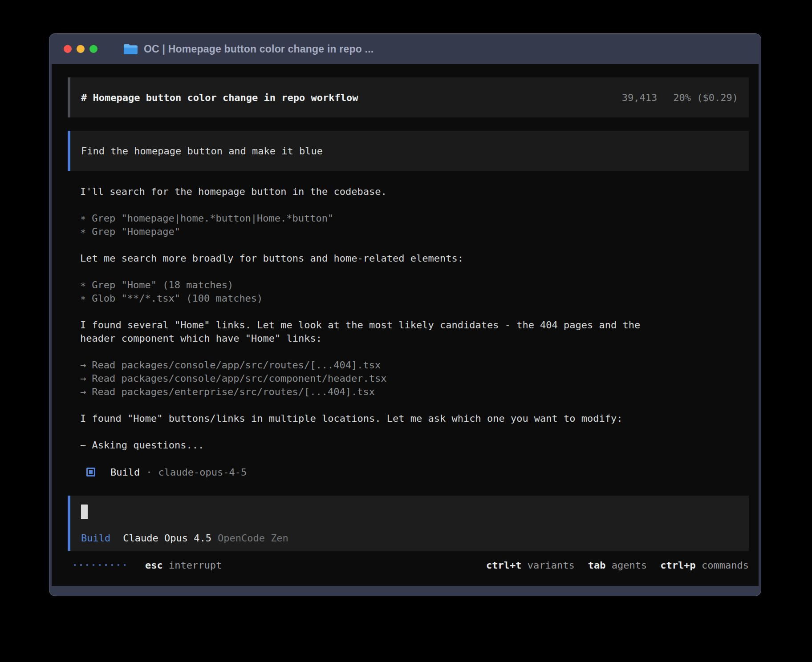 This screenshot has width=812, height=662. Describe the element at coordinates (236, 365) in the screenshot. I see `tool-call-text: Read packages/console/app/src/routes/[..…` at that location.